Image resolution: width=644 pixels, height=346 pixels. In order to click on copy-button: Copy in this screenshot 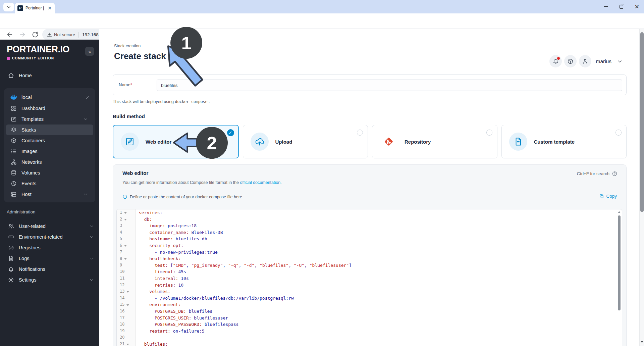, I will do `click(608, 196)`.